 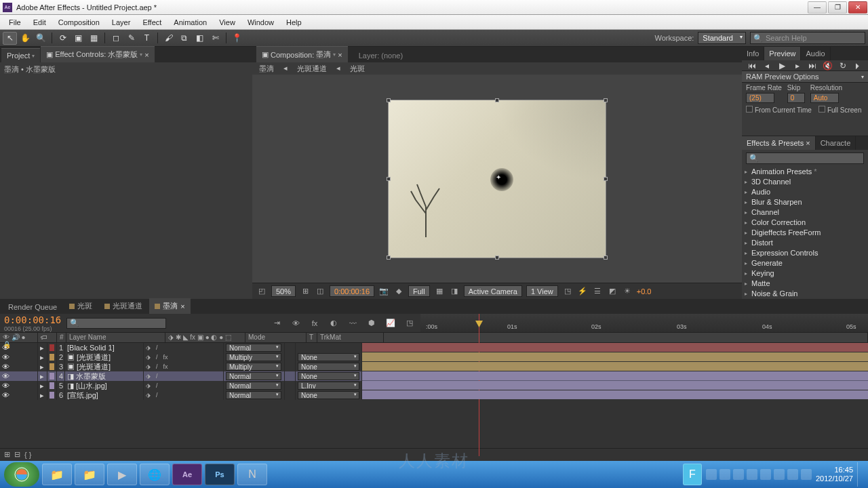 I want to click on system-tray, so click(x=759, y=474).